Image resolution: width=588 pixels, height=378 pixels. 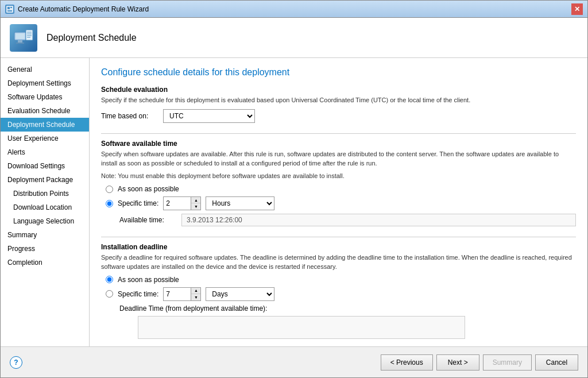 What do you see at coordinates (379, 220) in the screenshot?
I see `available-time-value: 3.9.2013 12:26:00` at bounding box center [379, 220].